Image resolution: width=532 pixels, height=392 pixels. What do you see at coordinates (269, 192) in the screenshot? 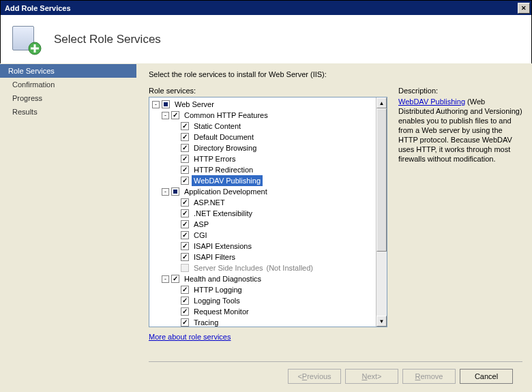
I see `tree-node: -Application Development` at bounding box center [269, 192].